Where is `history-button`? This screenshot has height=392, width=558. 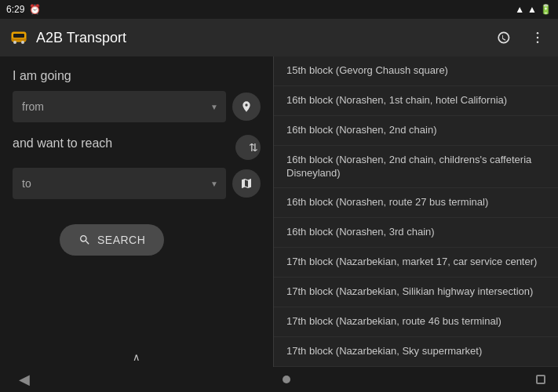 history-button is located at coordinates (503, 38).